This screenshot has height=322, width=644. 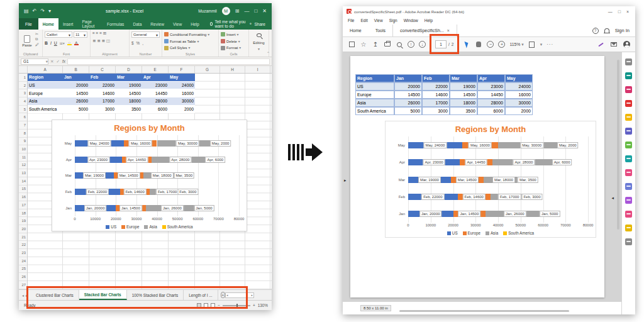 I want to click on table-header-cell: May, so click(x=182, y=78).